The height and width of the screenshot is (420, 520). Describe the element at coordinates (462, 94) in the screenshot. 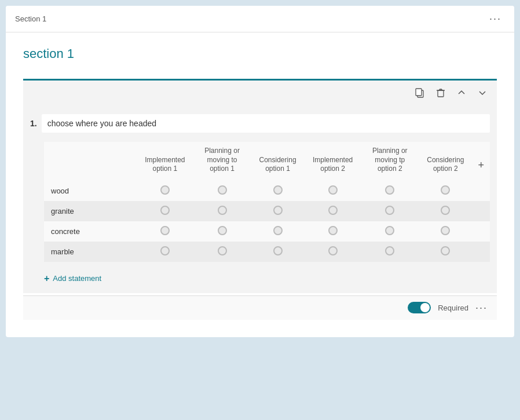

I see `move-up-button` at that location.